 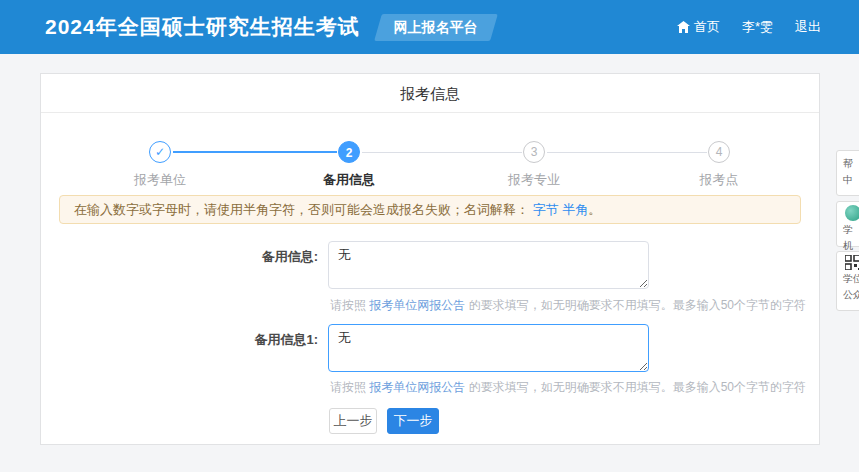 I want to click on nav-logout-label: 退出, so click(x=808, y=27).